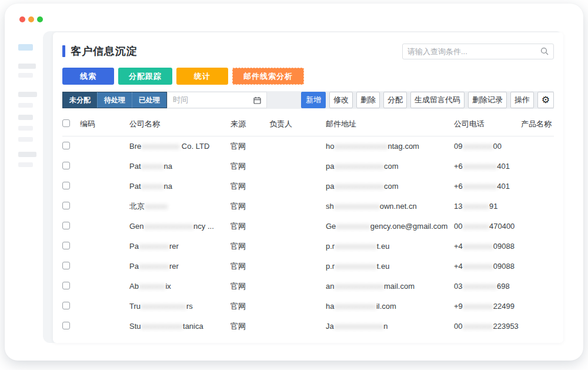 The height and width of the screenshot is (370, 588). Describe the element at coordinates (308, 76) in the screenshot. I see `module-nav: 线索分配跟踪统计邮件线索分析` at that location.